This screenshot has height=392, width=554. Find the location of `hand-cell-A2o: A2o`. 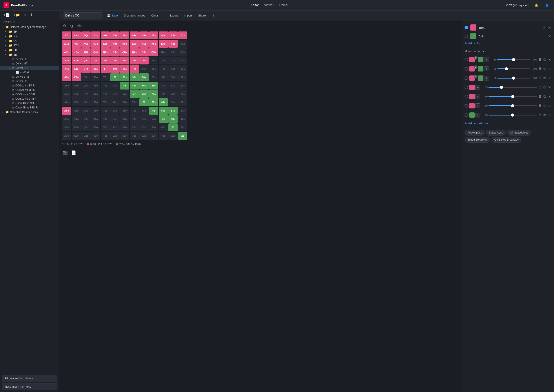

hand-cell-A2o: A2o is located at coordinates (67, 136).